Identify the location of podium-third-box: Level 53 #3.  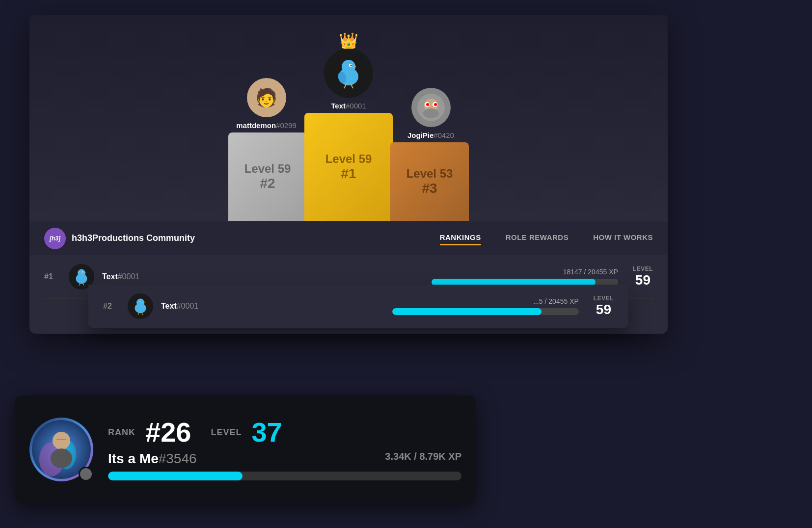
(430, 182).